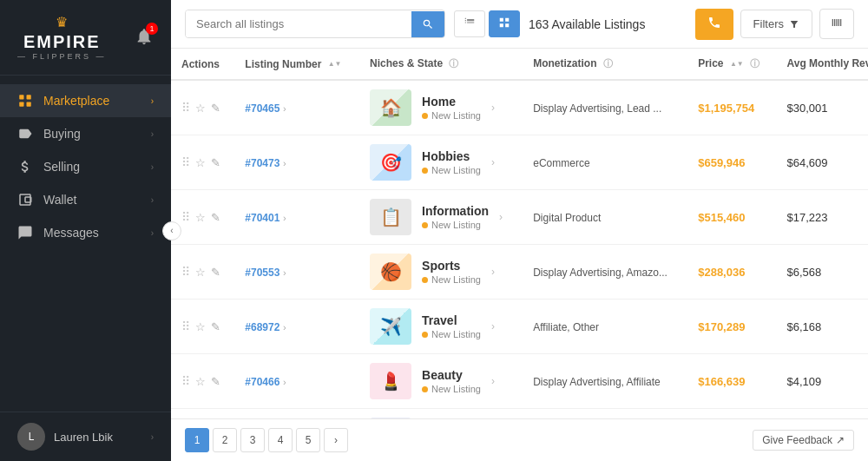 This screenshot has width=868, height=461. Describe the element at coordinates (31, 437) in the screenshot. I see `avatar: L` at that location.